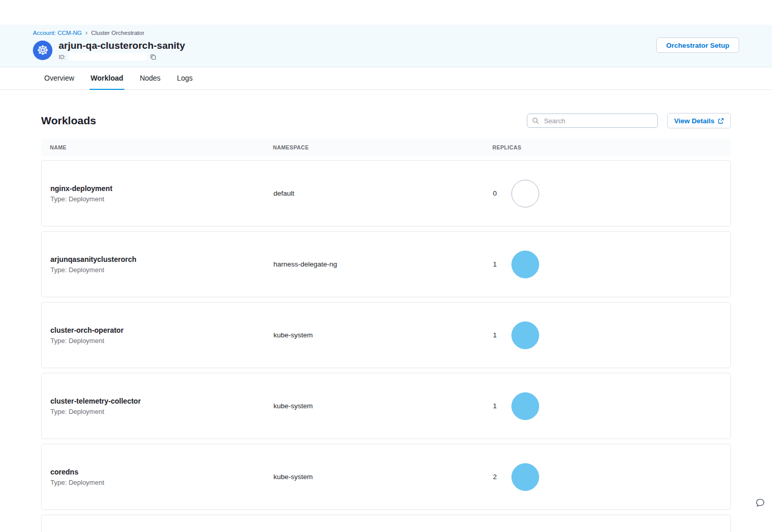 This screenshot has width=772, height=532. Describe the element at coordinates (386, 33) in the screenshot. I see `breadcrumb: Account: CCM-NG › Cluster Orchestrator` at that location.